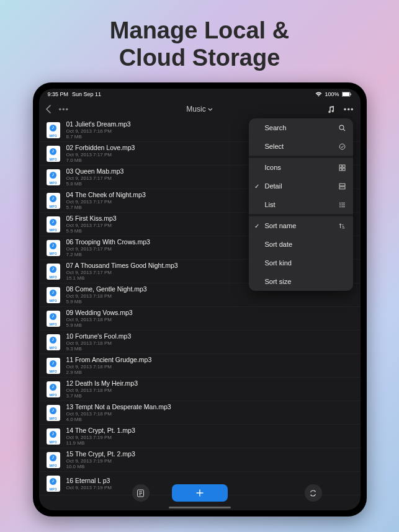 The width and height of the screenshot is (399, 532). I want to click on file-meta: Oct 9, 2013 7:19 PM11.9 MB, so click(210, 440).